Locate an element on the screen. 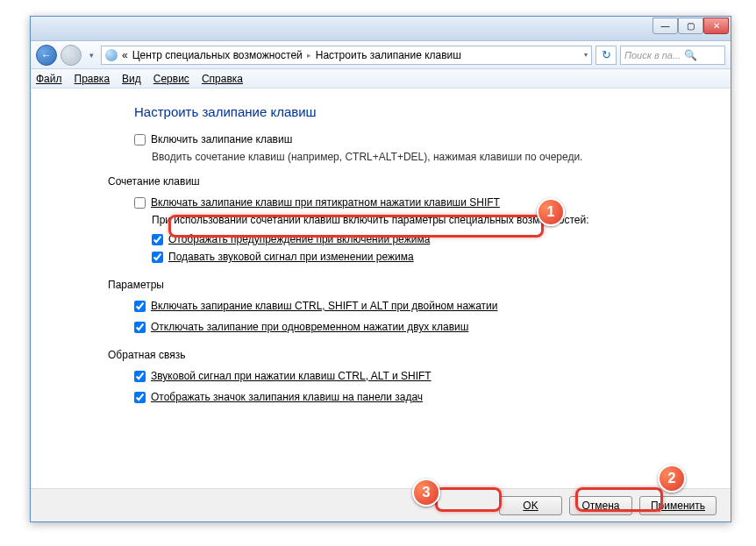 This screenshot has width=756, height=546. beep-checkbox is located at coordinates (140, 377).